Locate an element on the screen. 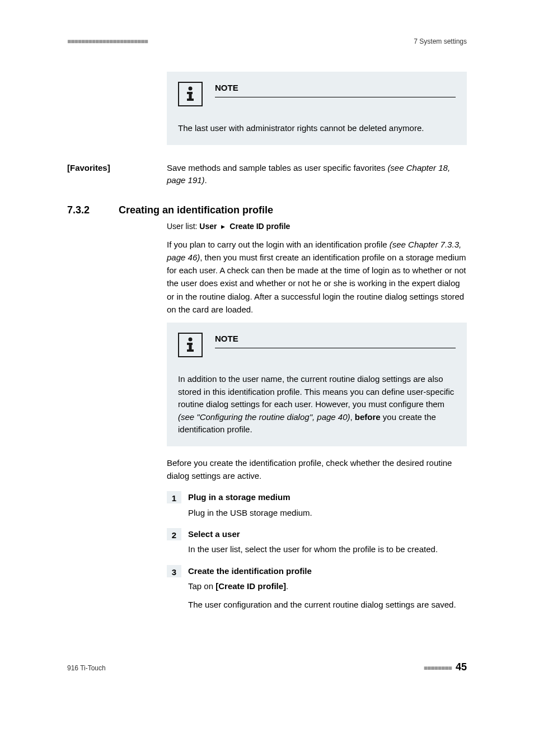 The image size is (534, 756). step3-suffix: . is located at coordinates (287, 586).